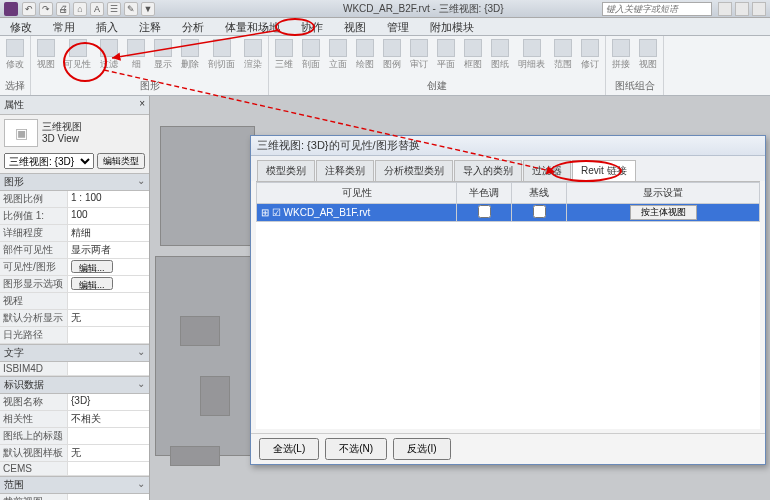  What do you see at coordinates (473, 55) in the screenshot?
I see `ribbon-框图: 框图` at bounding box center [473, 55].